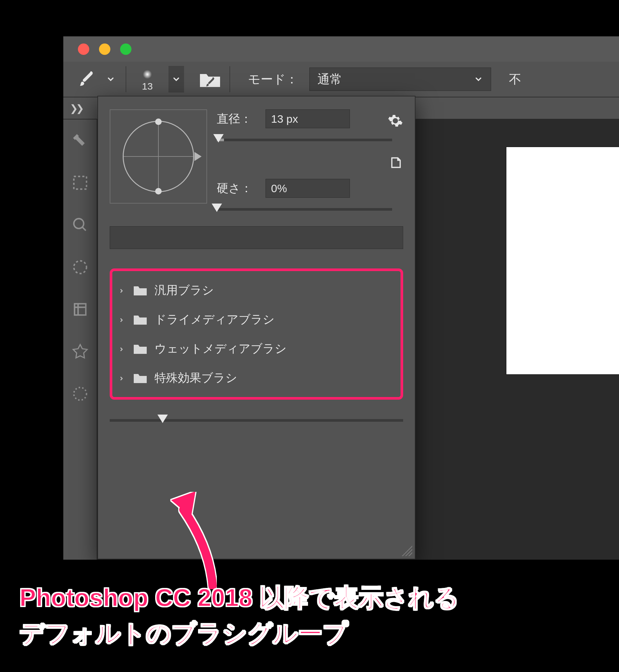 The width and height of the screenshot is (619, 672). What do you see at coordinates (147, 79) in the screenshot?
I see `brush-preview: 13` at bounding box center [147, 79].